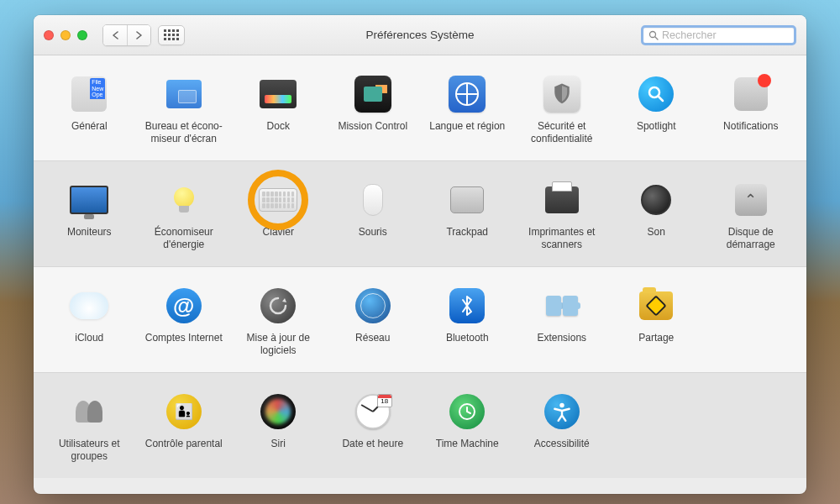 This screenshot has height=504, width=840. I want to click on close-button, so click(49, 35).